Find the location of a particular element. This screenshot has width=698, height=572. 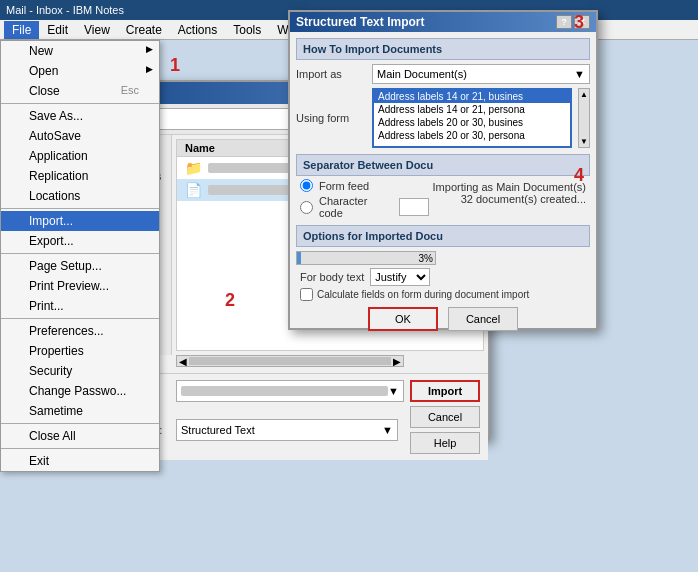

listbox-scrollbar: ▲ ▼ is located at coordinates (584, 118).